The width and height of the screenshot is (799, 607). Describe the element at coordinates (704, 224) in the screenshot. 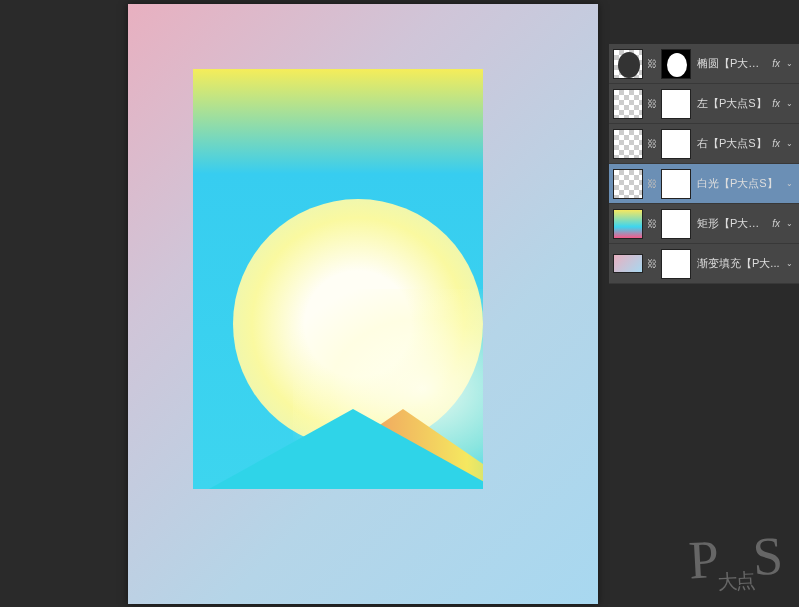

I see `layer-row: ⛓矩形【P大点S】fx⌄` at that location.